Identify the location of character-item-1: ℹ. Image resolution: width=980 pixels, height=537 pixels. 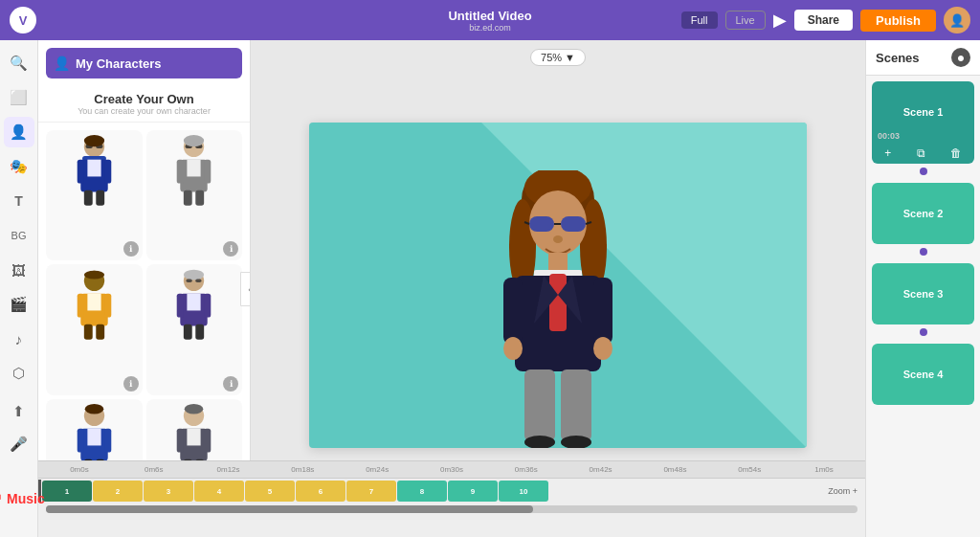
(94, 195).